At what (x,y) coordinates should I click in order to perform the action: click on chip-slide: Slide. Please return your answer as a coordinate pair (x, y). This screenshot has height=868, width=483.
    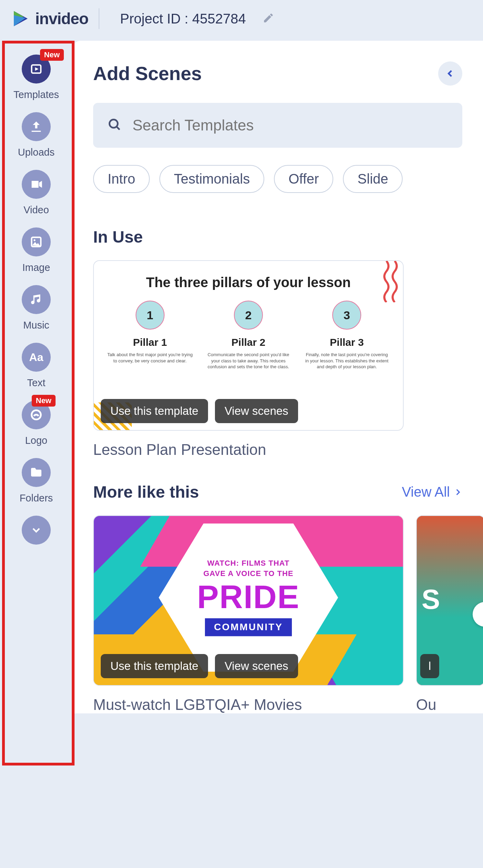
    Looking at the image, I should click on (373, 179).